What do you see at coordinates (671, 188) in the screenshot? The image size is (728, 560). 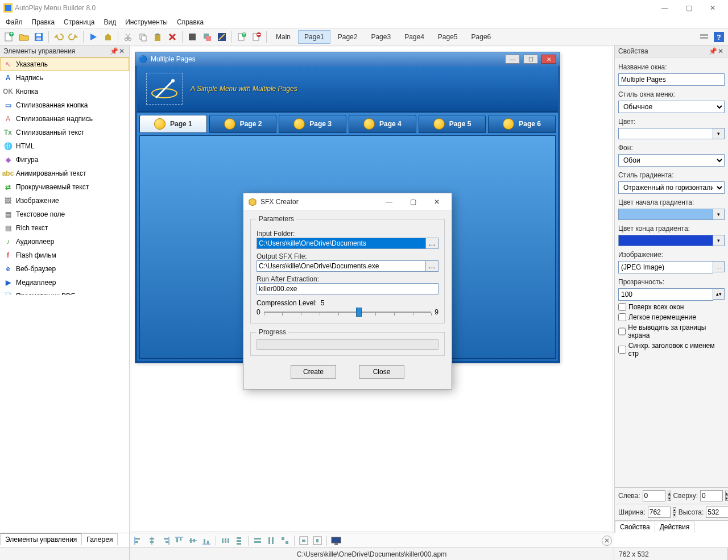 I see `grad-style-select: Отраженный по горизонтали` at bounding box center [671, 188].